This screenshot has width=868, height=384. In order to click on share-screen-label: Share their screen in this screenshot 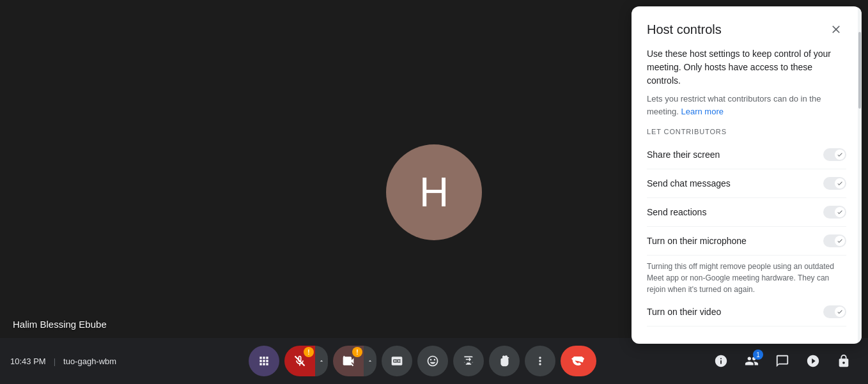, I will do `click(735, 155)`.